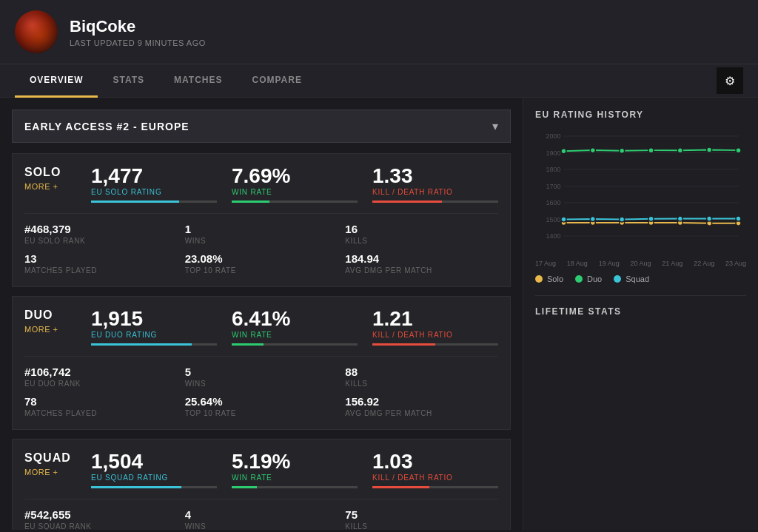 The height and width of the screenshot is (532, 758). I want to click on matches-value-solo: 13, so click(101, 259).